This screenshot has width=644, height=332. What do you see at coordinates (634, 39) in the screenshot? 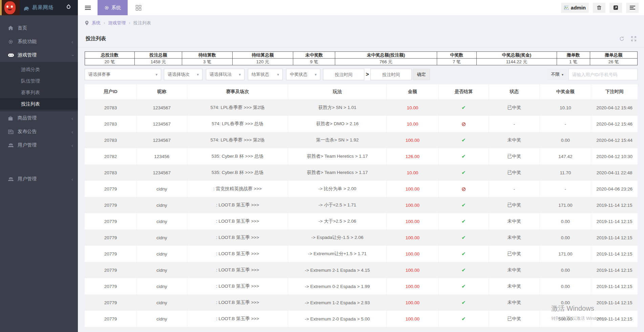
I see `fullscreen-icon` at bounding box center [634, 39].